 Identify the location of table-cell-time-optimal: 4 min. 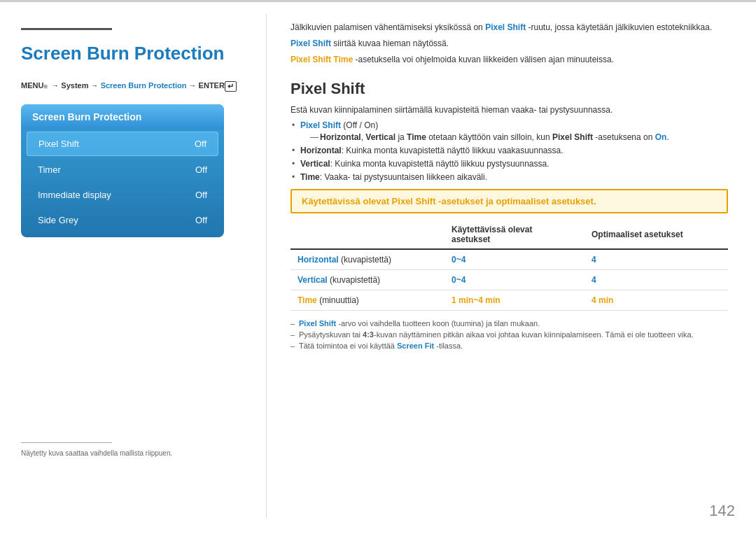
(657, 300).